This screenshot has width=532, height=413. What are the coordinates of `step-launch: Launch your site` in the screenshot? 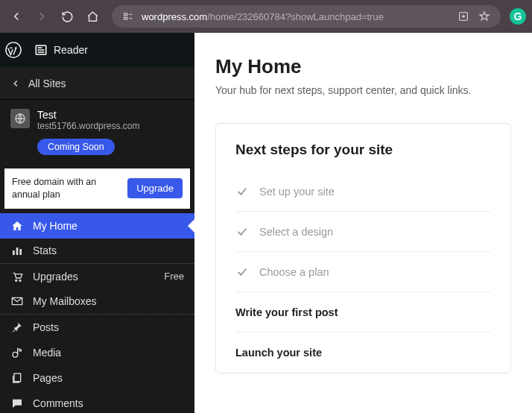 It's located at (364, 353).